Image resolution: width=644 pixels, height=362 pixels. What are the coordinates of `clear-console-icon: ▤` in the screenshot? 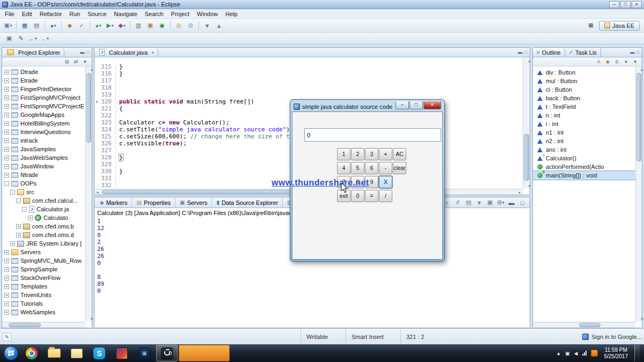 It's located at (469, 203).